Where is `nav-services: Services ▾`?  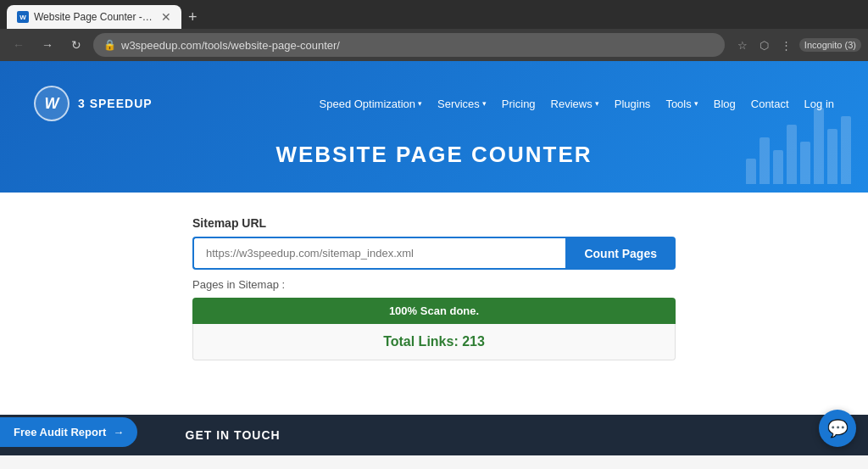 nav-services: Services ▾ is located at coordinates (462, 103).